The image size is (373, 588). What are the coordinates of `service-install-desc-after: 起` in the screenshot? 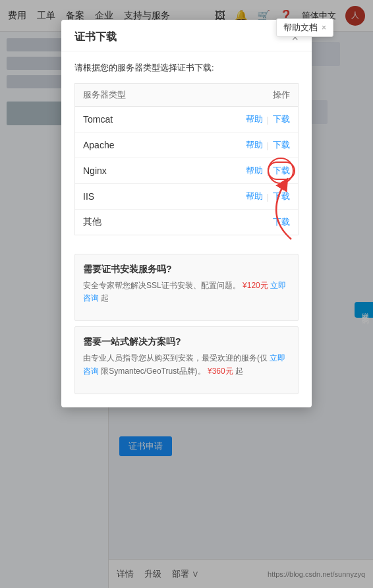 It's located at (105, 298).